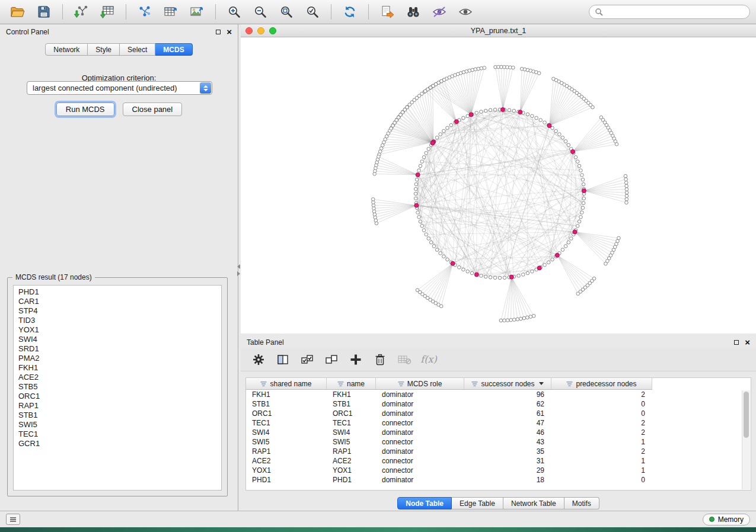 Image resolution: width=756 pixels, height=532 pixels. I want to click on table-cell-name: TEC1, so click(351, 423).